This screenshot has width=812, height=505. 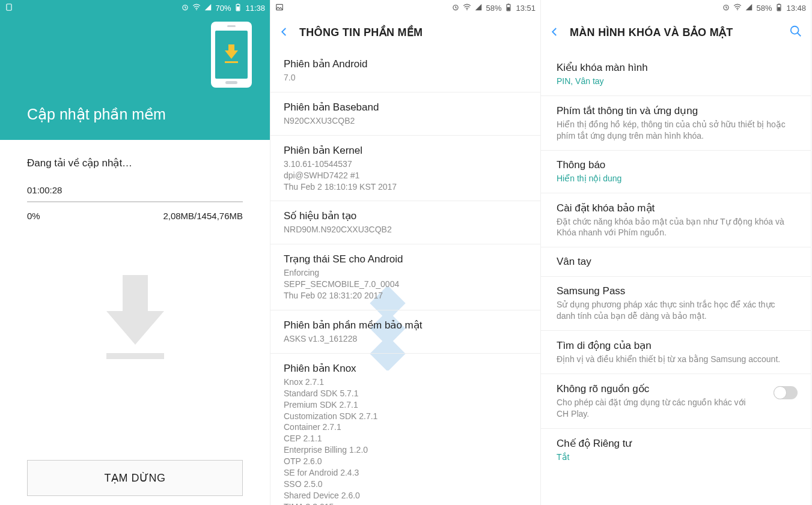 I want to click on item-subtitle: 3.10.61-10544537 dpi@SWHD7422 #1 Thu Feb…, so click(x=405, y=175).